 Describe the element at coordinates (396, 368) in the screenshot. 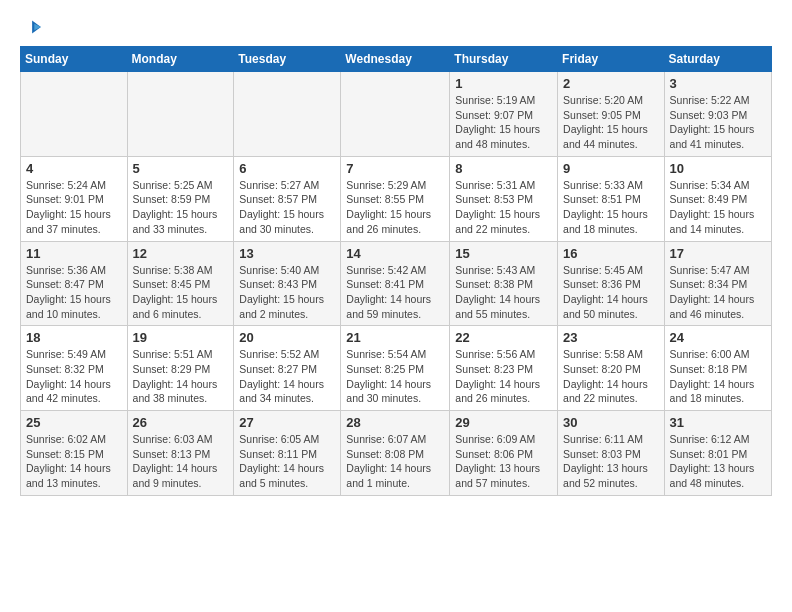

I see `calendar-cell: 21Sunrise: 5:54 AM Sunset: 8:25 PM Dayli…` at that location.